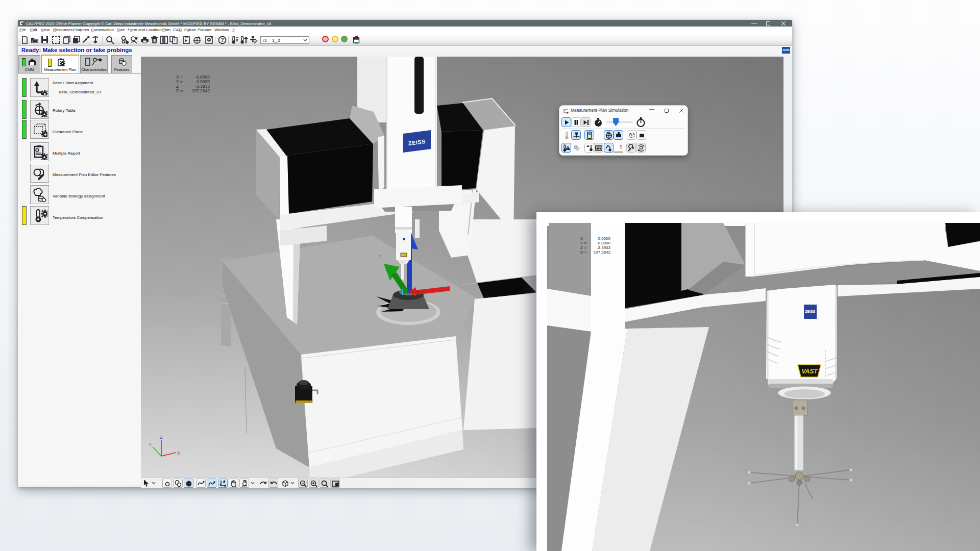 The image size is (980, 551). What do you see at coordinates (415, 292) in the screenshot?
I see `svg-text: Circle4` at bounding box center [415, 292].